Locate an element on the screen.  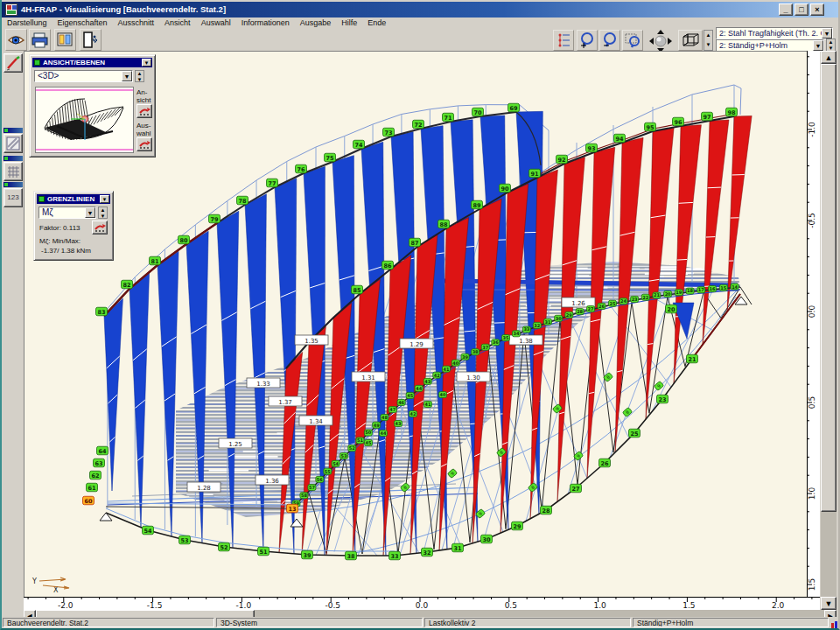
menu-ausschnitt: Ausschnitt is located at coordinates (136, 23).